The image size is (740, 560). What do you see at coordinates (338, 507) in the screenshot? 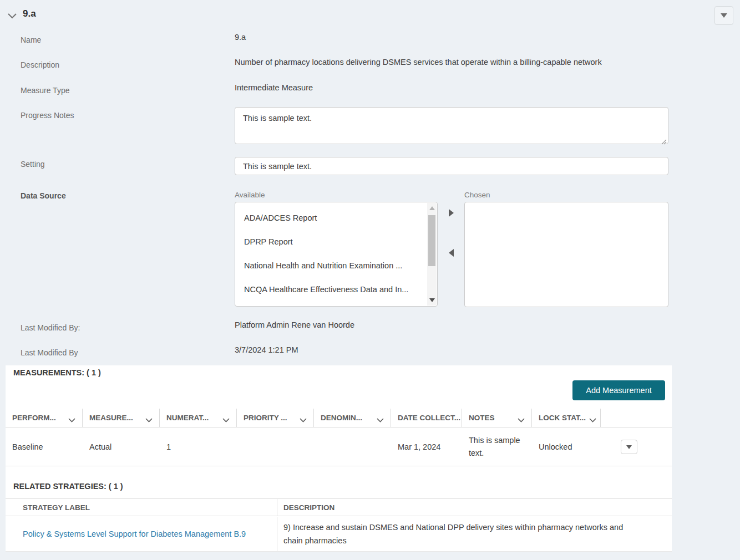
I see `related-strategies-table-header: STRATEGY LABEL DESCRIPTION` at bounding box center [338, 507].